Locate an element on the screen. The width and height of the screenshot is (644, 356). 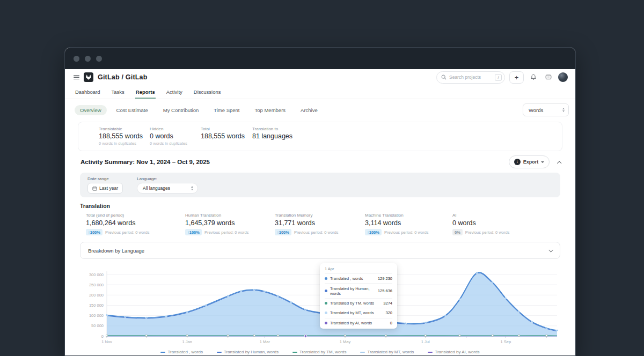
metric-human-translation: Human Translation1,645,379 words↑100%Pre… is located at coordinates (230, 224).